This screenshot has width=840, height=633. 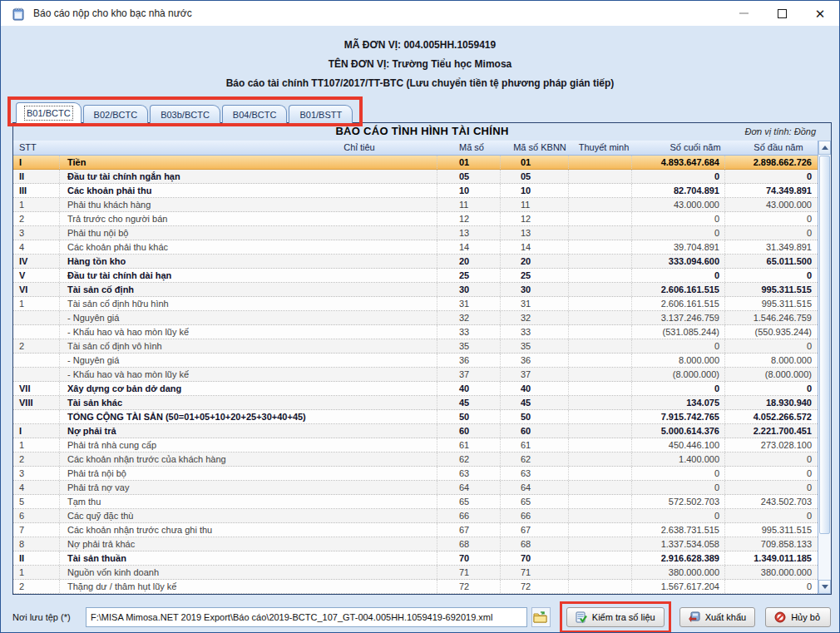 What do you see at coordinates (416, 176) in the screenshot?
I see `table-row: IIĐầu tư tài chính ngắn hạn050500` at bounding box center [416, 176].